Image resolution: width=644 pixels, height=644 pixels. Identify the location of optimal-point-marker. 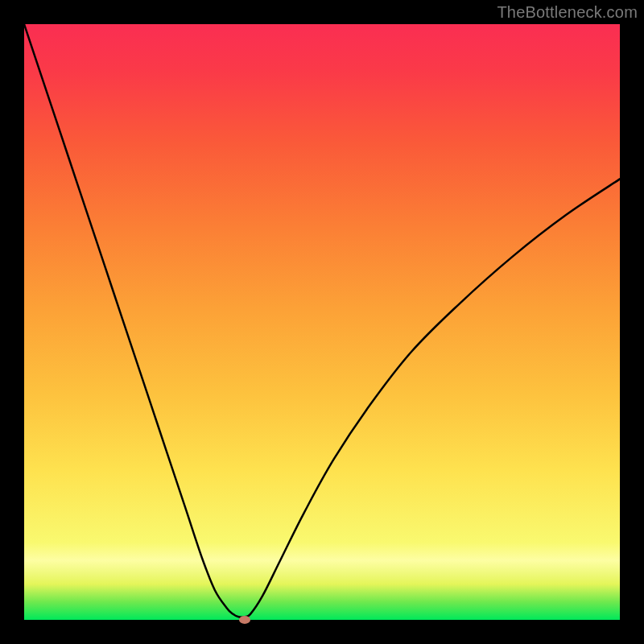
(245, 620).